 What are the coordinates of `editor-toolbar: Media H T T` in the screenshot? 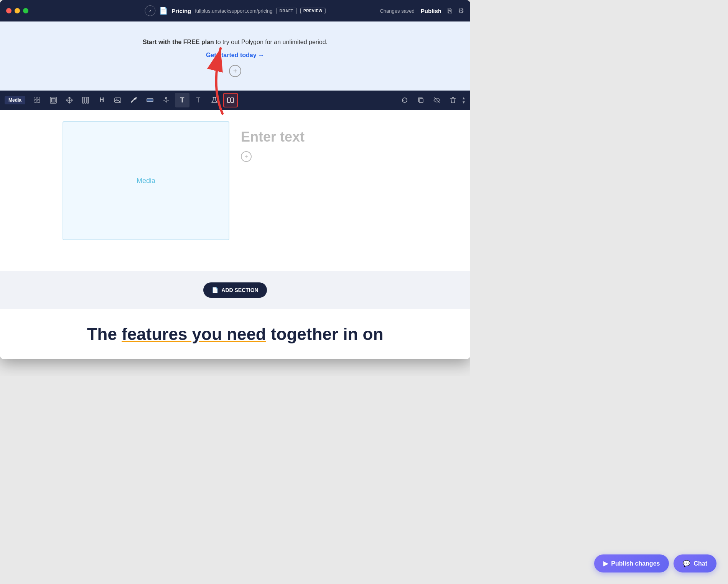 It's located at (235, 100).